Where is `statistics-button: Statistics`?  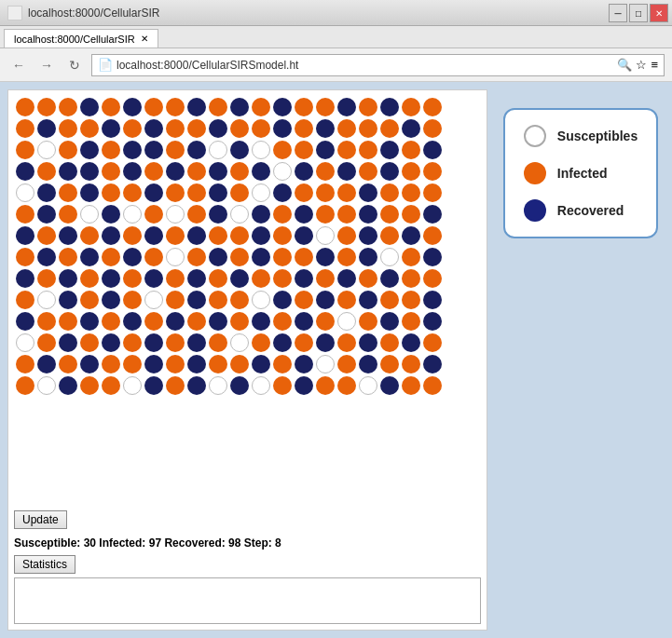 statistics-button: Statistics is located at coordinates (45, 564).